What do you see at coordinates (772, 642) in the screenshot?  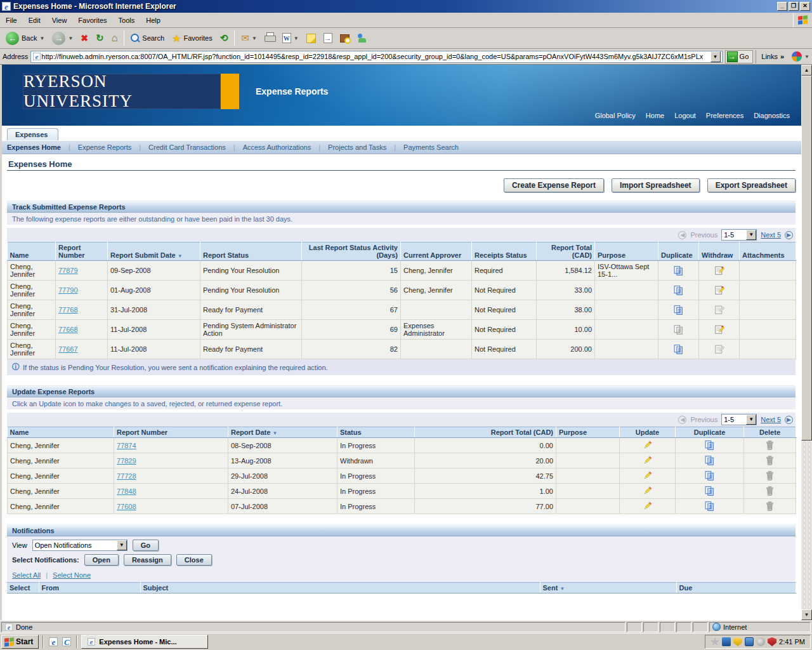 I see `tray-antivirus-icon` at bounding box center [772, 642].